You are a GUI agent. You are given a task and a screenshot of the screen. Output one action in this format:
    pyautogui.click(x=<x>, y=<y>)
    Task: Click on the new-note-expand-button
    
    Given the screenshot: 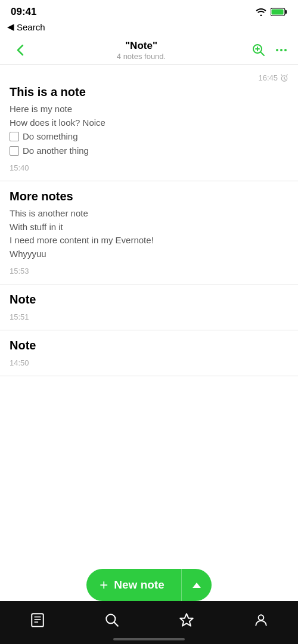 What is the action you would take?
    pyautogui.click(x=197, y=585)
    